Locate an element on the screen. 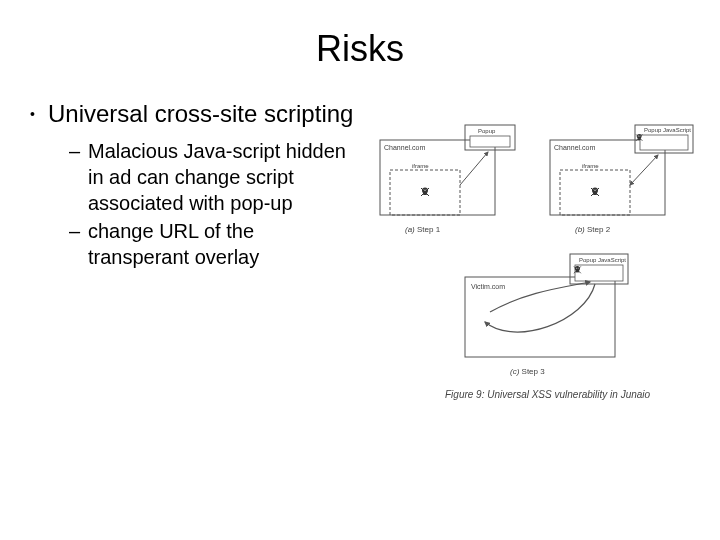 The height and width of the screenshot is (540, 720). label-b: (b) is located at coordinates (580, 230).